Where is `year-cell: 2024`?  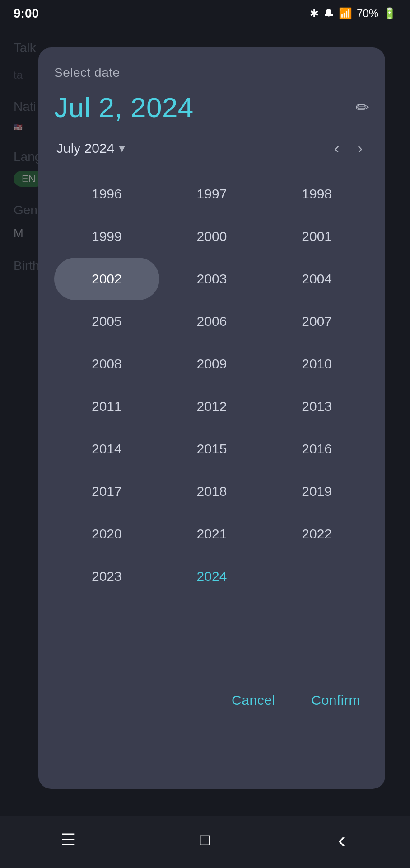 year-cell: 2024 is located at coordinates (212, 576).